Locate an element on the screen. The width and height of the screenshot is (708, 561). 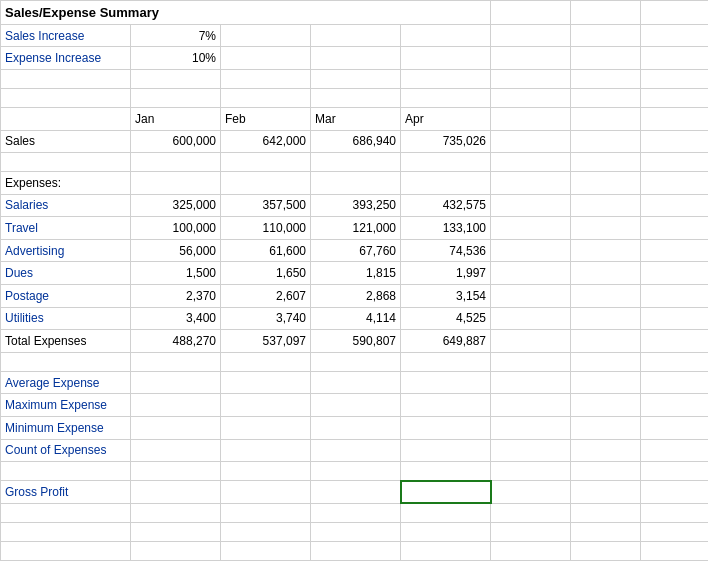
sales-label: Sales is located at coordinates (66, 142).